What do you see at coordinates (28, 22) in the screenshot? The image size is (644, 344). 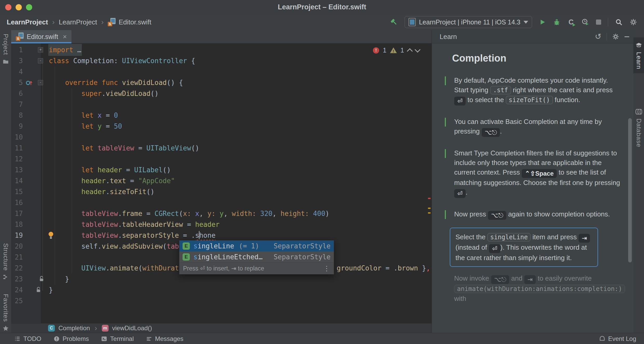 I see `breadcrumb-project: LearnProject` at bounding box center [28, 22].